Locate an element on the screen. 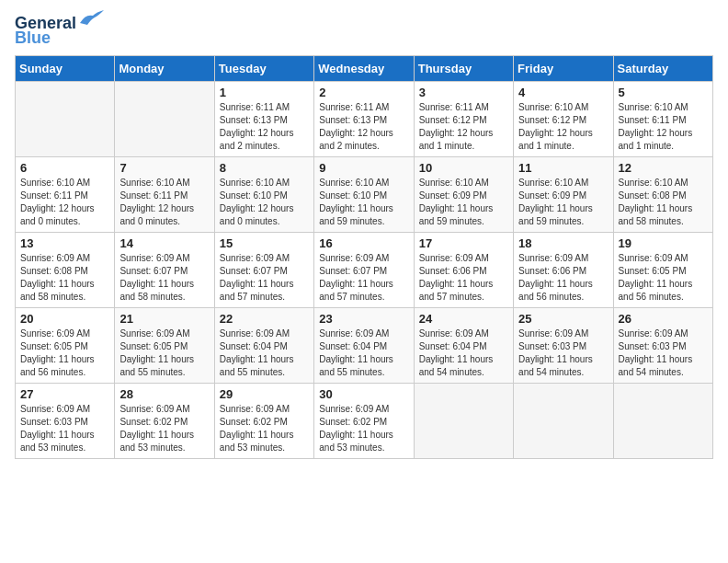  calendar-cell: 10Sunrise: 6:10 AM Sunset: 6:09 PM Dayli… is located at coordinates (463, 194).